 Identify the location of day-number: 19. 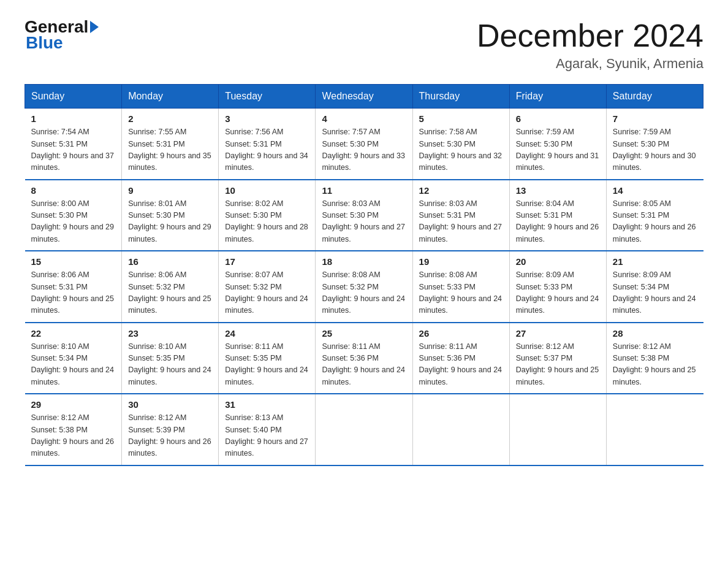
(461, 261).